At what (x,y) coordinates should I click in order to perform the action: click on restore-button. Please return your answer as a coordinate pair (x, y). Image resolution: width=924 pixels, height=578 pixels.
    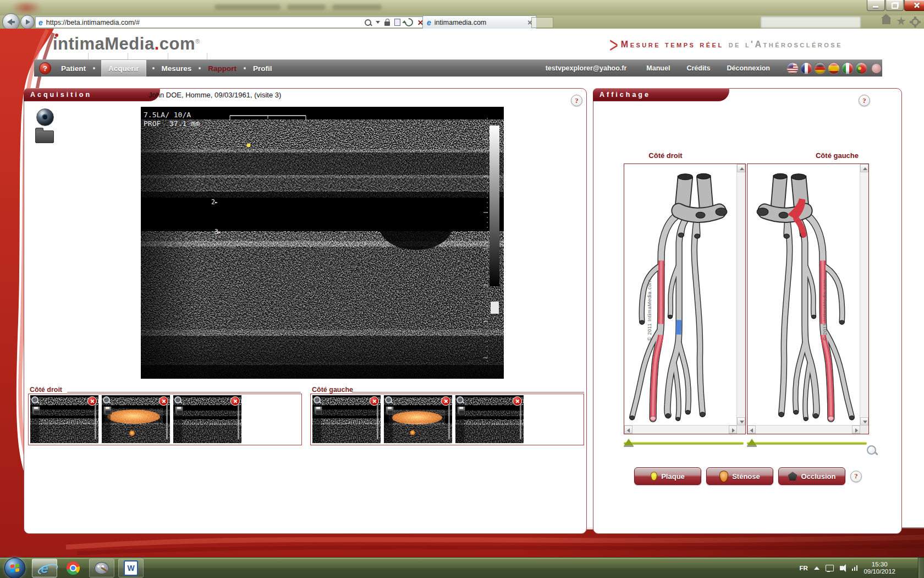
    Looking at the image, I should click on (894, 6).